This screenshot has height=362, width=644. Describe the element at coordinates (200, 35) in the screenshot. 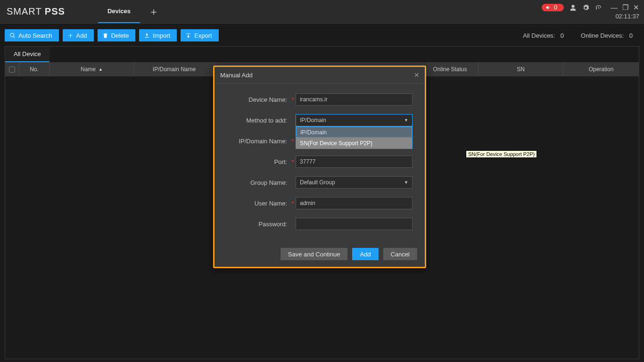

I see `export-button: Export` at that location.